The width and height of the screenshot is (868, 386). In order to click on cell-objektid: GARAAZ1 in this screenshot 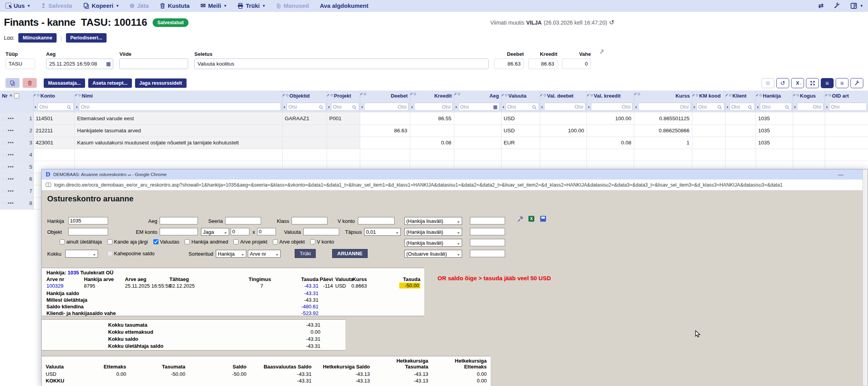, I will do `click(304, 119)`.